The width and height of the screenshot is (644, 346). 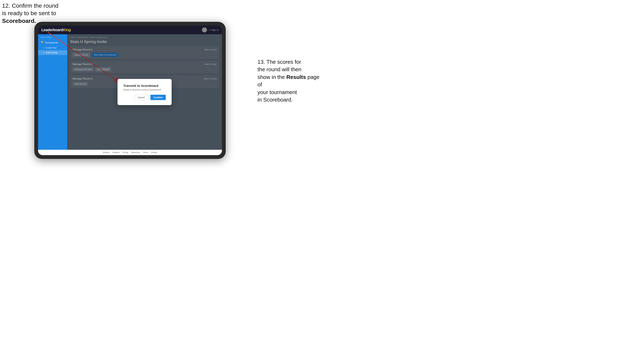 I want to click on tablet-screen: LeaderboardKing ↪ Sign In MAIN MENU 🏆 To…, so click(x=130, y=90).